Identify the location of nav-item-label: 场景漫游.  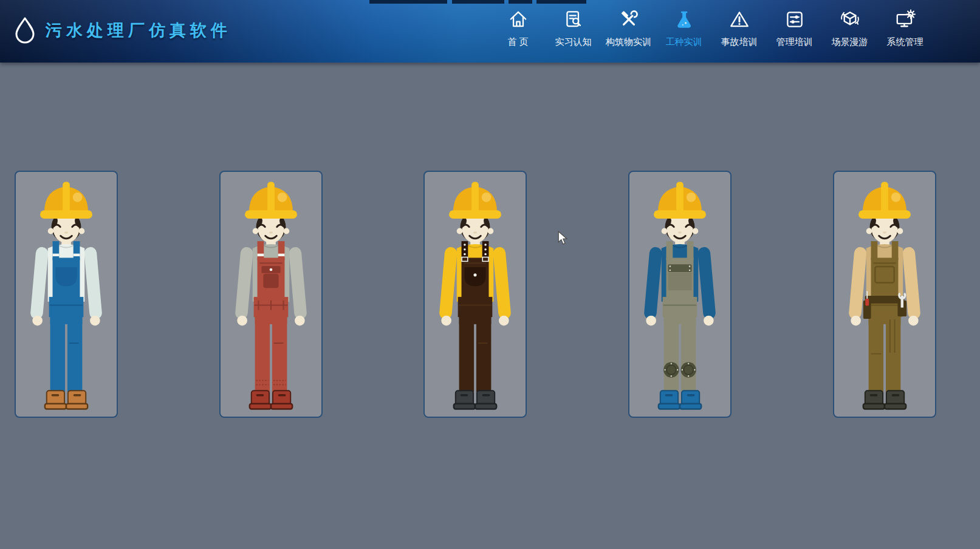
(850, 43).